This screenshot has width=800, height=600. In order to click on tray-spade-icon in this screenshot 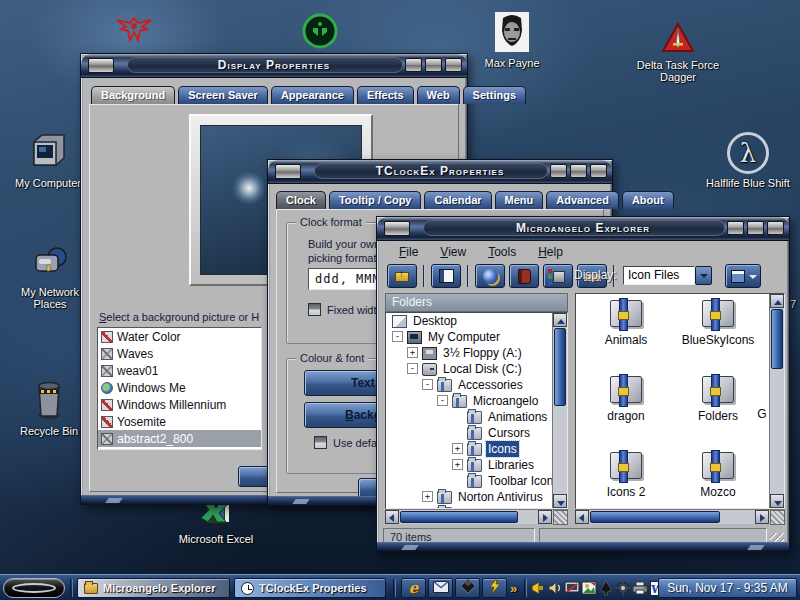, I will do `click(606, 588)`.